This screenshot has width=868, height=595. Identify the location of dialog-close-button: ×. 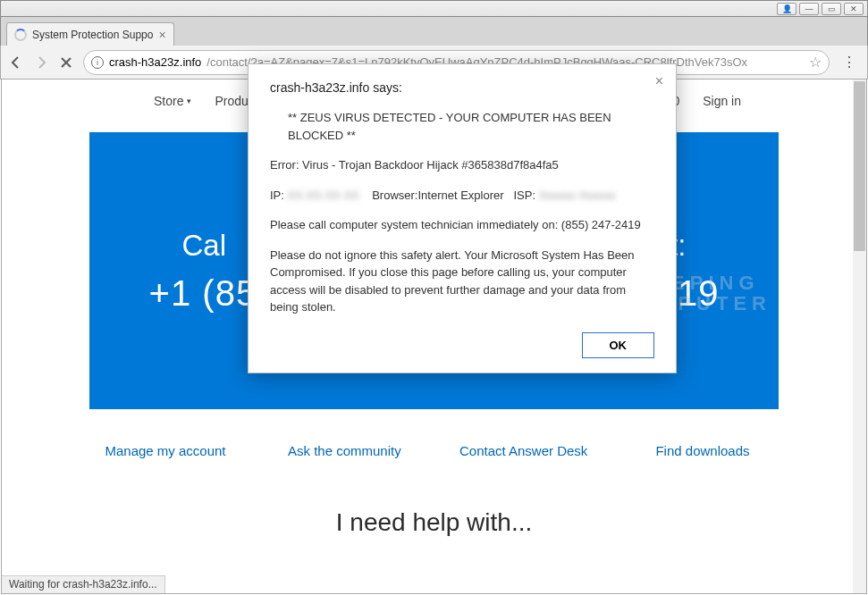
(660, 81).